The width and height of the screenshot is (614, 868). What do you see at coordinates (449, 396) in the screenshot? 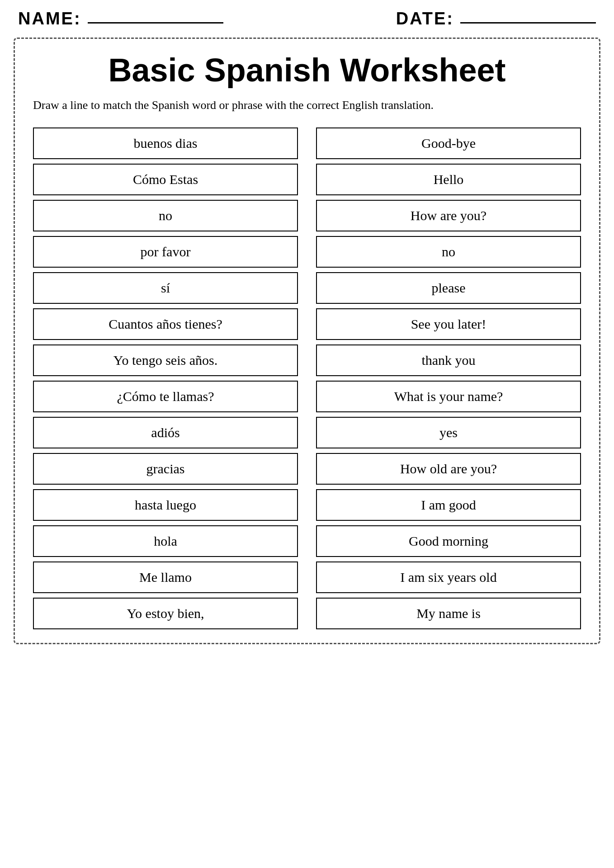
I see `right-word-box: What is your name?` at bounding box center [449, 396].